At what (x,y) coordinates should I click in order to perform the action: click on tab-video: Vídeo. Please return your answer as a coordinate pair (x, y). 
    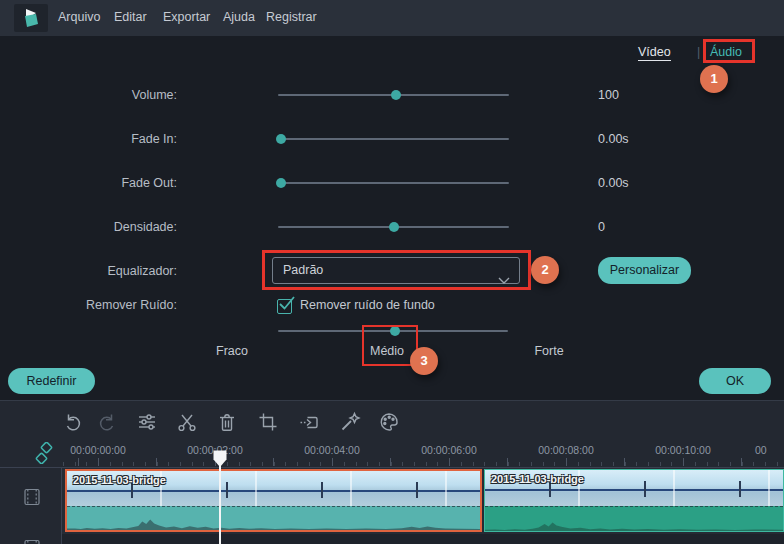
    Looking at the image, I should click on (654, 53).